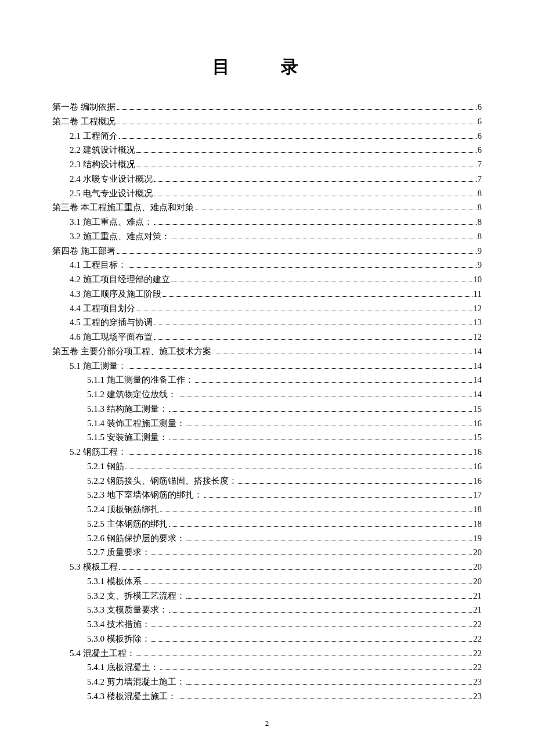  Describe the element at coordinates (267, 596) in the screenshot. I see `toc-entry: 5.3.2 支、拆模工艺流程：21` at that location.